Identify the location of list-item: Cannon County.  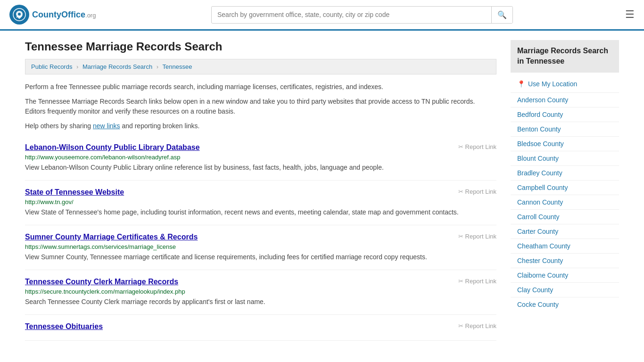
(565, 202).